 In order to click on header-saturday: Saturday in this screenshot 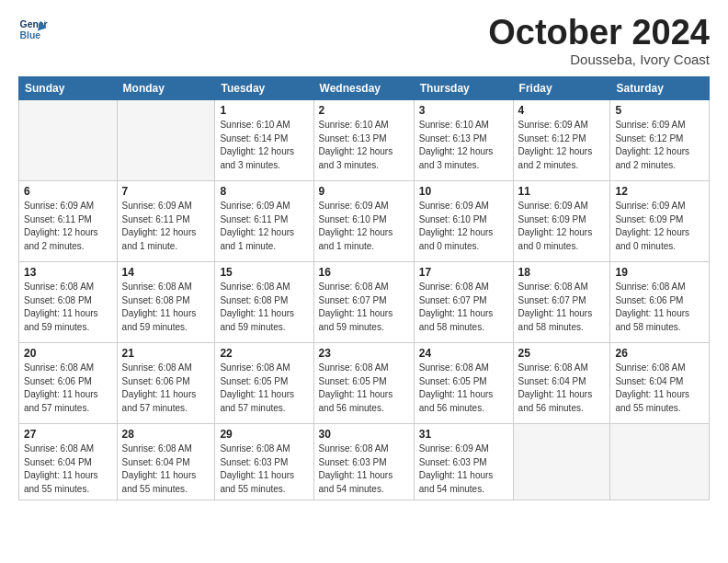, I will do `click(660, 88)`.